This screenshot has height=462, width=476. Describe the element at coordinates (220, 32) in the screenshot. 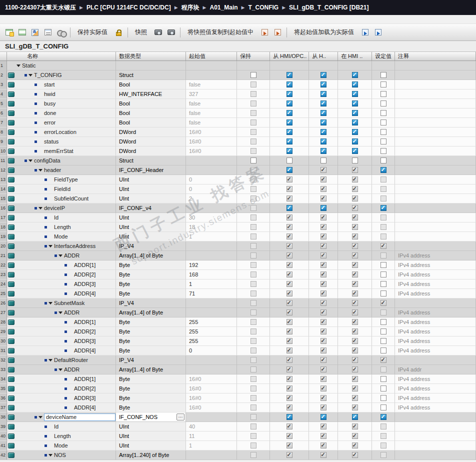

I see `copy-snapshot-to-start-button: 将快照值复制到起始值中` at that location.